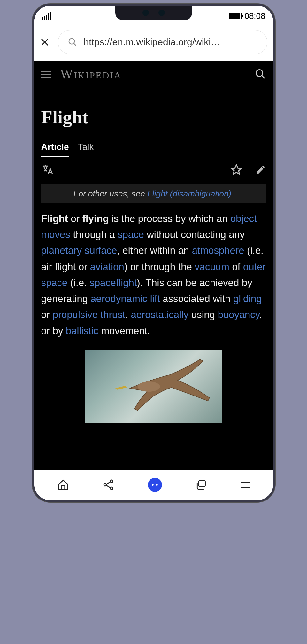 The height and width of the screenshot is (644, 307). Describe the element at coordinates (248, 299) in the screenshot. I see `link-gliding: gliding` at that location.